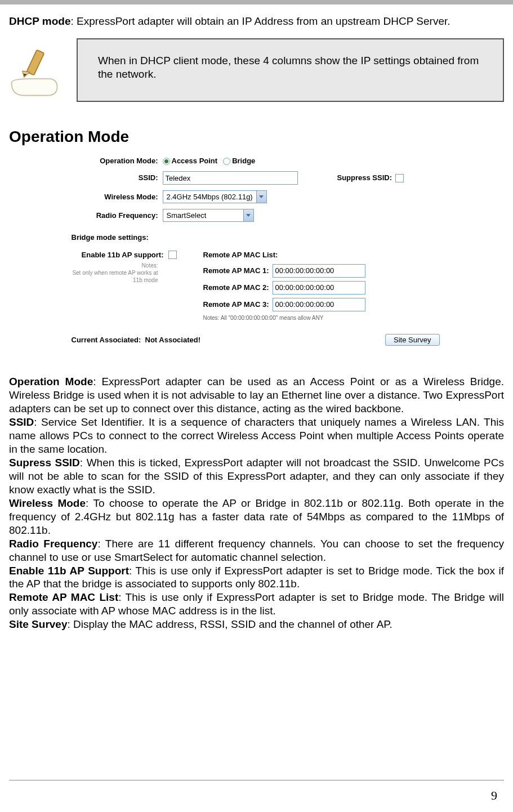  I want to click on mac1-input, so click(319, 271).